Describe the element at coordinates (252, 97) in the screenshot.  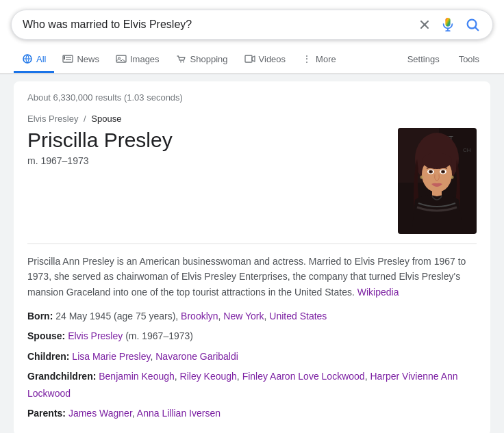
I see `results-count: About 6,330,000 results (1.03 seconds)` at that location.